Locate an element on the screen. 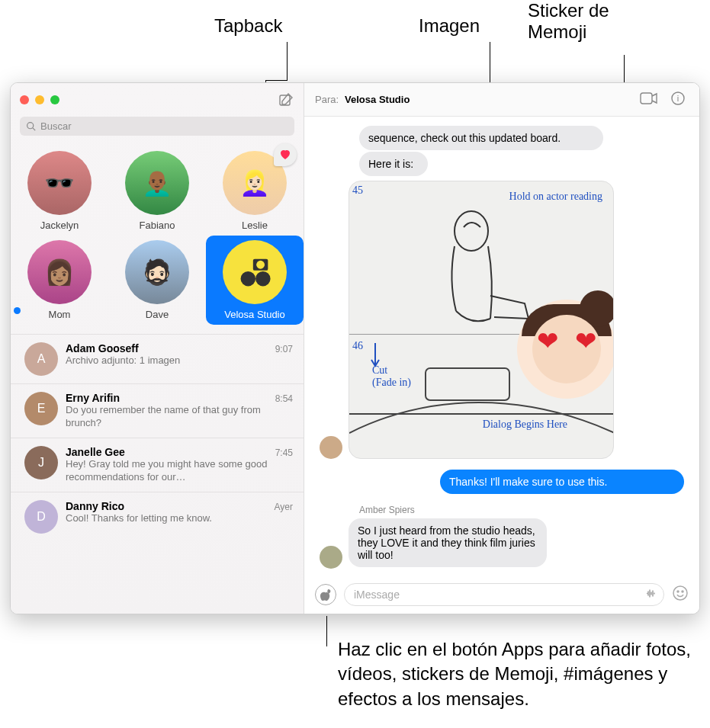 This screenshot has width=710, height=728. titlebar is located at coordinates (157, 100).